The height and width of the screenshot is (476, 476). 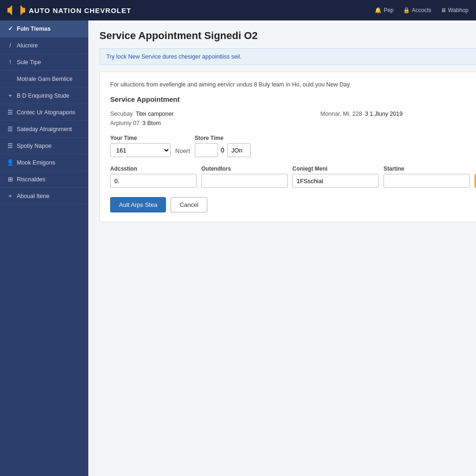 I want to click on plus-icon: +, so click(x=10, y=96).